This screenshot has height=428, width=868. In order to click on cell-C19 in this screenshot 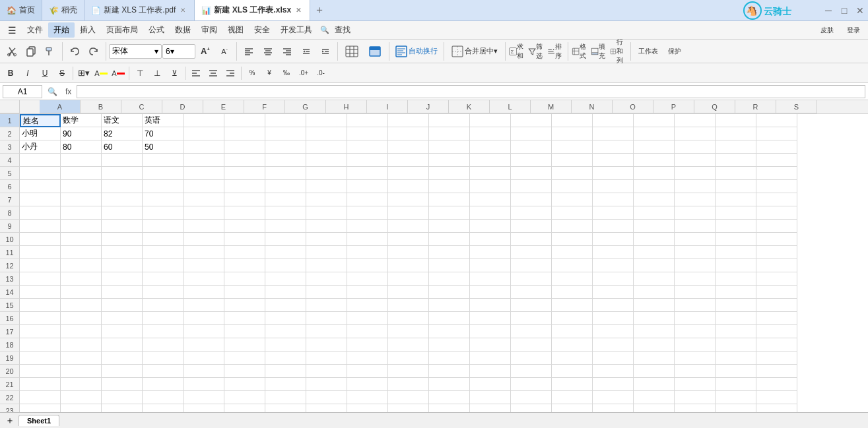, I will do `click(122, 358)`.